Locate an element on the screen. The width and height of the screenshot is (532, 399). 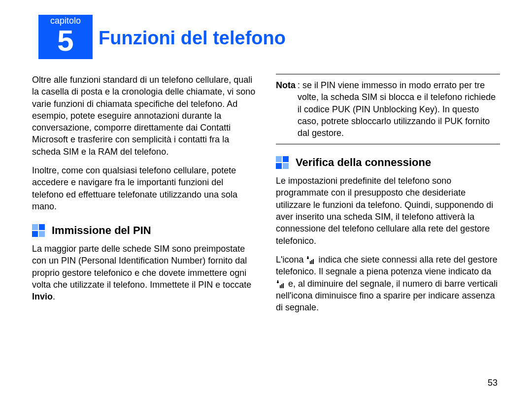
heading-text: Verifica della connessione is located at coordinates (364, 163).